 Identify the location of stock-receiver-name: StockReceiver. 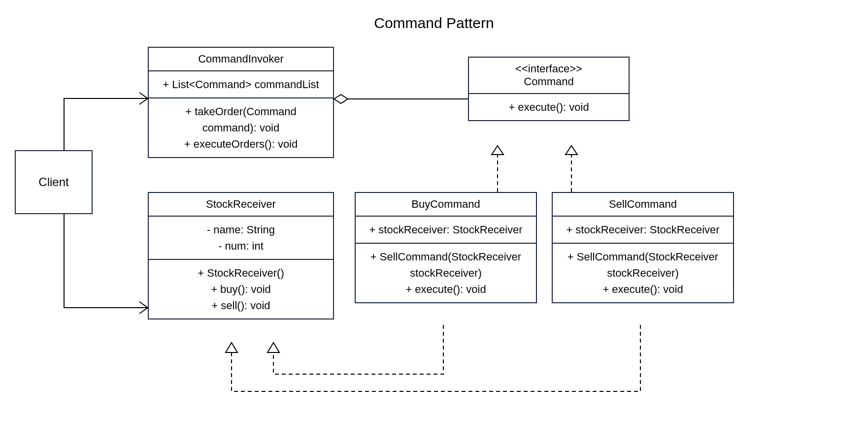
(241, 204).